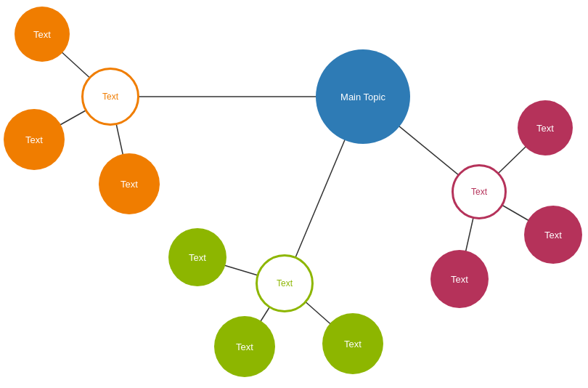 The height and width of the screenshot is (388, 588). Describe the element at coordinates (460, 279) in the screenshot. I see `node-p3: Text` at that location.